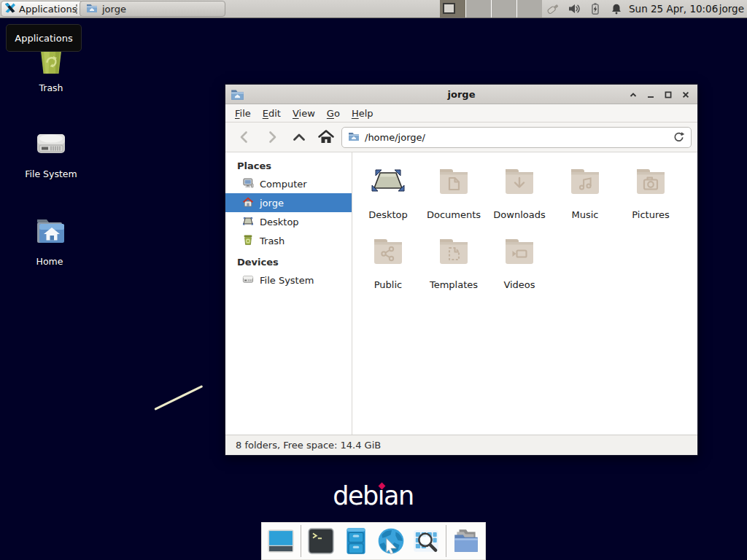  What do you see at coordinates (686, 95) in the screenshot?
I see `close-button` at bounding box center [686, 95].